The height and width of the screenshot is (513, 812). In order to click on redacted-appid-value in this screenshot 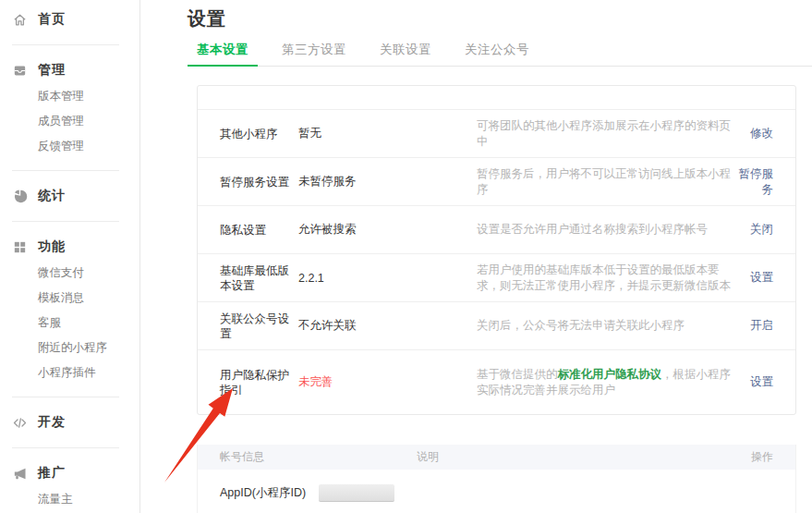, I will do `click(357, 494)`.